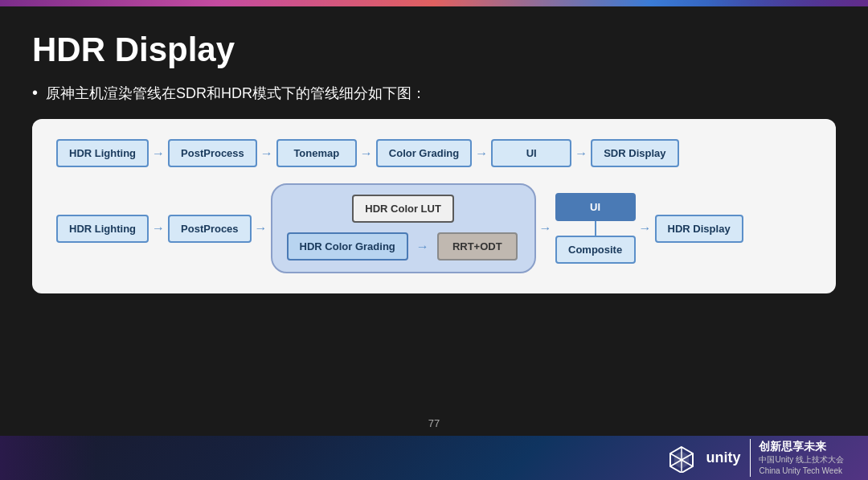  What do you see at coordinates (801, 471) in the screenshot?
I see `event-line-3: China Unity Tech Week` at bounding box center [801, 471].